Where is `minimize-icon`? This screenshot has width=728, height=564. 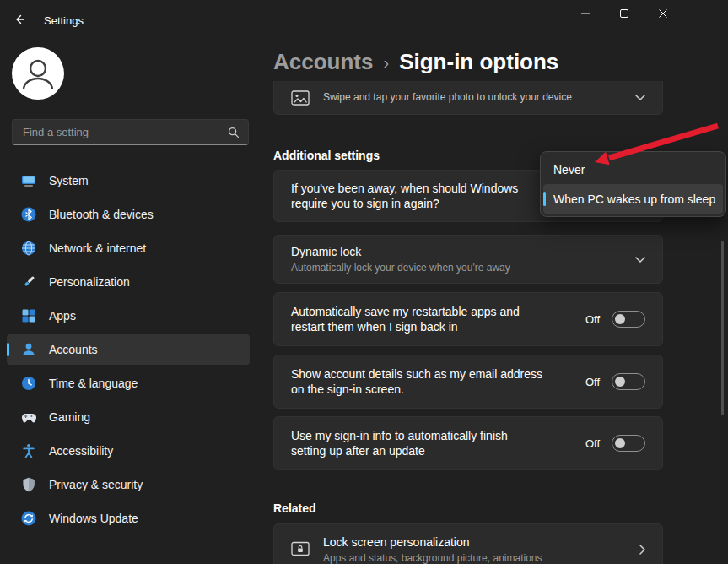 minimize-icon is located at coordinates (585, 14).